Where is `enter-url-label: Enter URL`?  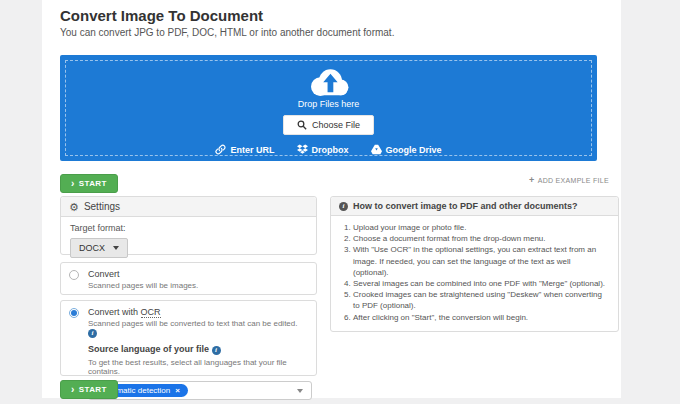 enter-url-label: Enter URL is located at coordinates (252, 150).